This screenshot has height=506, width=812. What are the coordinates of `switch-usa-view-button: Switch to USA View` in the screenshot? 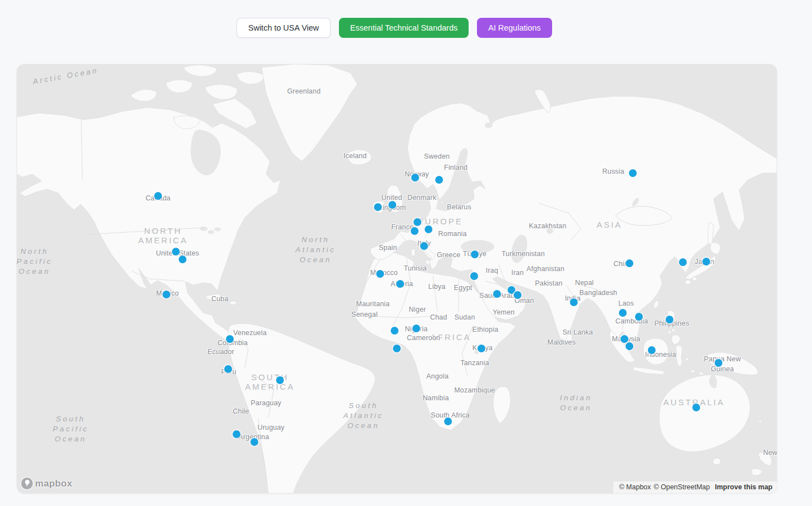 It's located at (284, 28).